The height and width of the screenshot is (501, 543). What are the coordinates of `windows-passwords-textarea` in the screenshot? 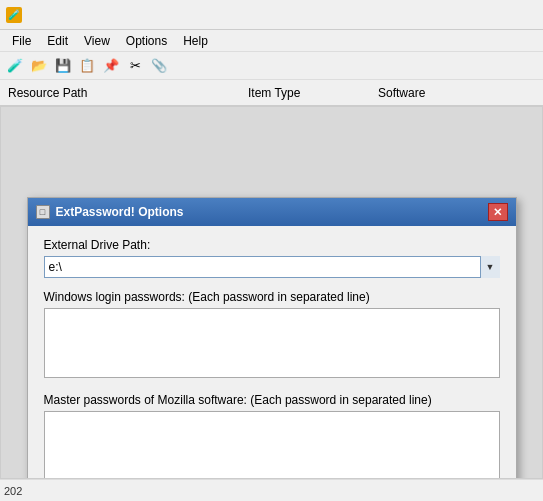 It's located at (272, 343).